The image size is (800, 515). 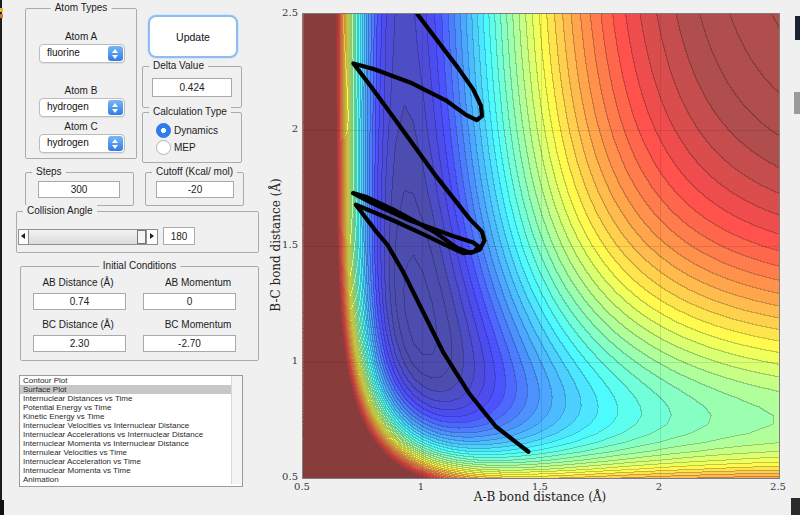 I want to click on list-item: Internuclear Momenta vs Time, so click(x=131, y=470).